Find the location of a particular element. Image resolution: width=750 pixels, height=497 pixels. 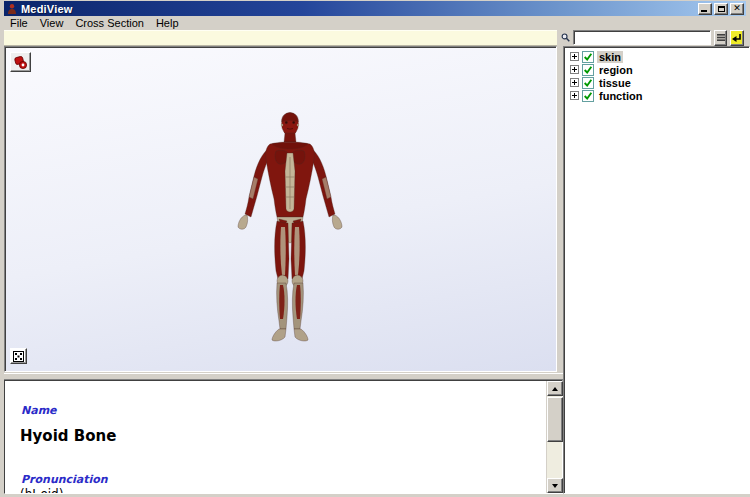

rotate-model-icon is located at coordinates (20, 62).